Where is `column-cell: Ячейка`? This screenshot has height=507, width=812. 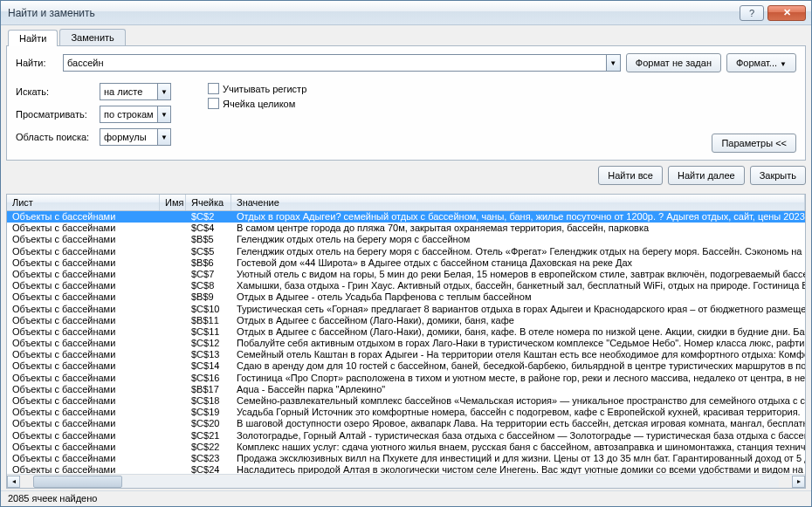
column-cell: Ячейка is located at coordinates (209, 202).